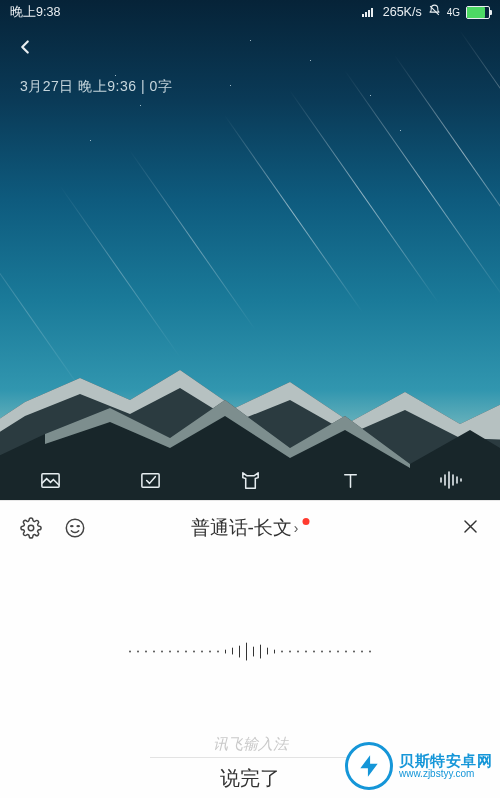 The height and width of the screenshot is (798, 500). What do you see at coordinates (50, 480) in the screenshot?
I see `insert-image-button` at bounding box center [50, 480].